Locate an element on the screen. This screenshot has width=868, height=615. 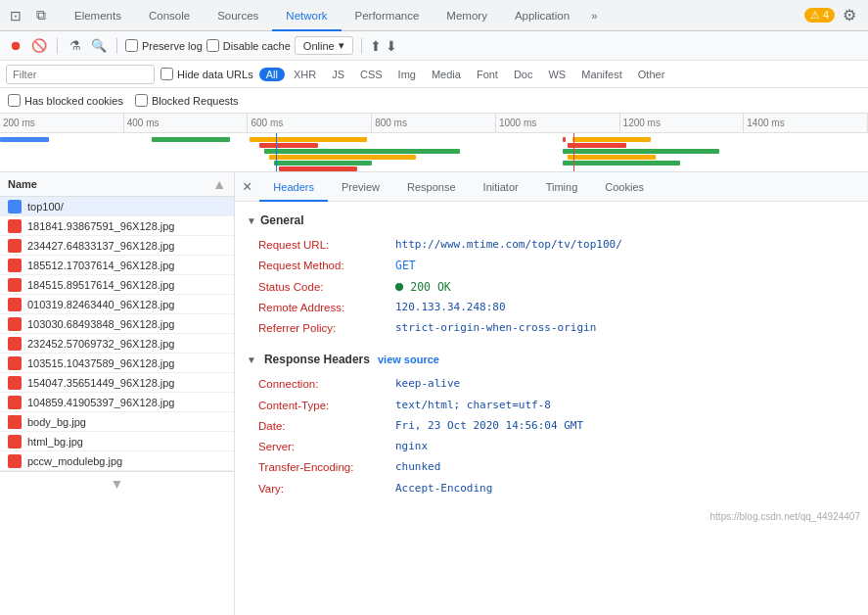
file-name: 181841.93867591_96X128.jpg is located at coordinates (101, 226).